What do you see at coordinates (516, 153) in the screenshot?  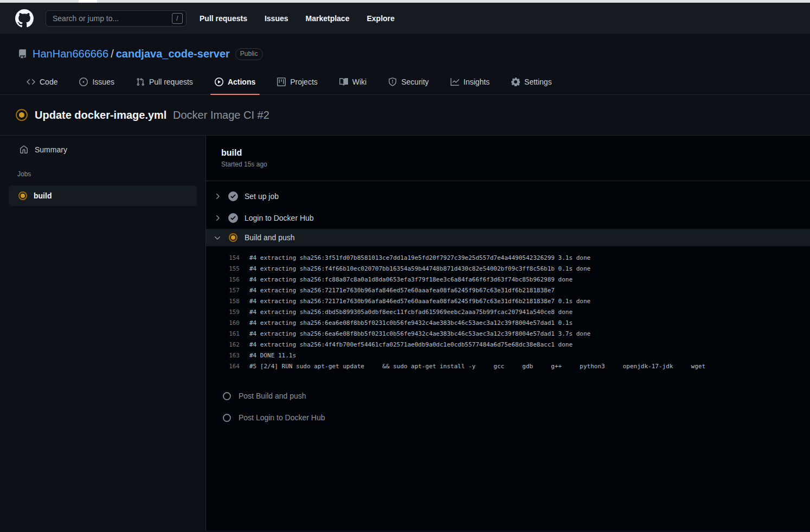 I see `job-title: build` at bounding box center [516, 153].